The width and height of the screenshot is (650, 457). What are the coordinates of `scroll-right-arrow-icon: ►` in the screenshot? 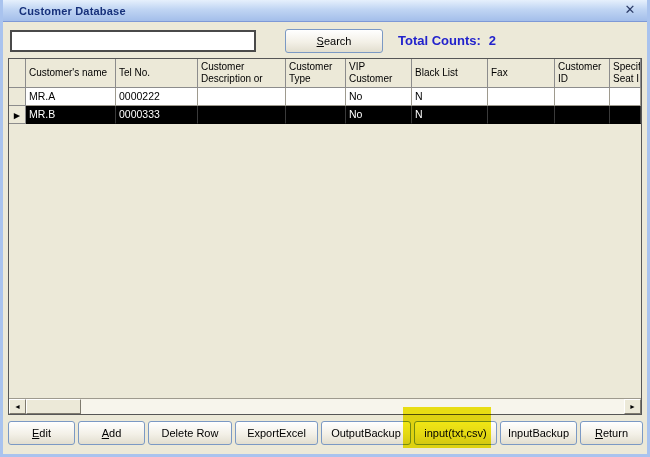 It's located at (632, 406).